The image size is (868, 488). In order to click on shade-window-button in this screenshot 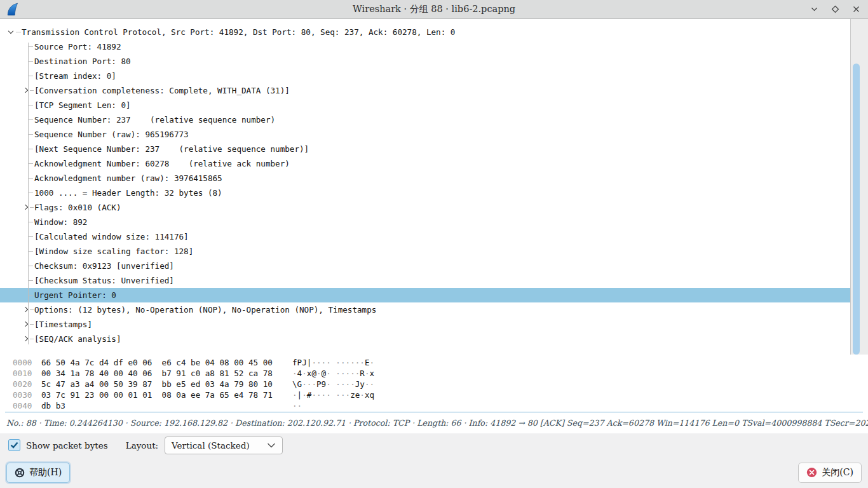, I will do `click(814, 10)`.